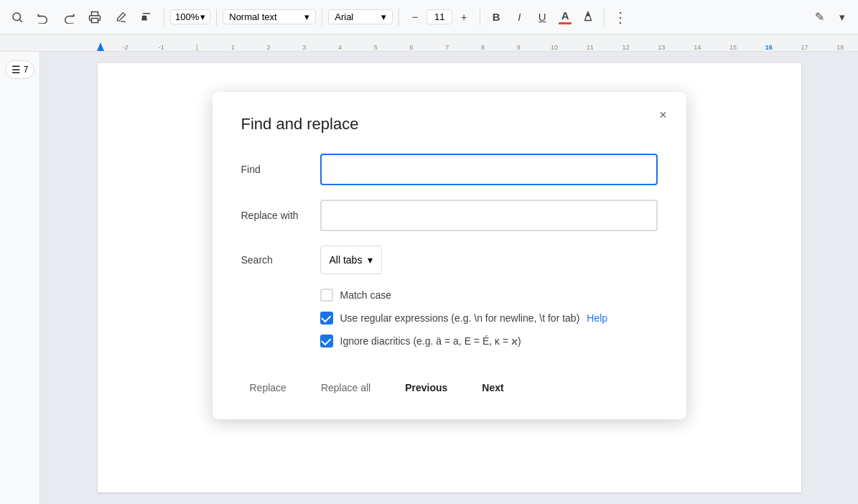 This screenshot has width=858, height=504. What do you see at coordinates (489, 169) in the screenshot?
I see `find-input` at bounding box center [489, 169].